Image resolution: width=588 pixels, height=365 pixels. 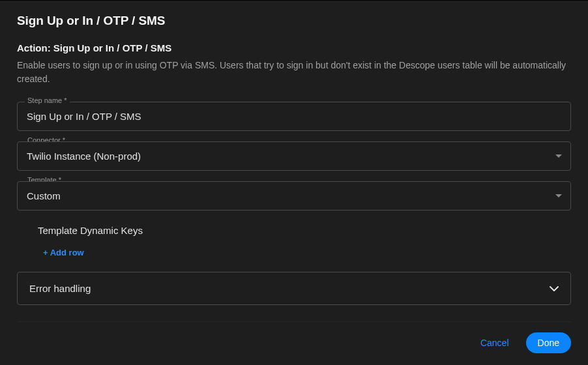 I want to click on error-handling-label: Error handling, so click(x=60, y=288).